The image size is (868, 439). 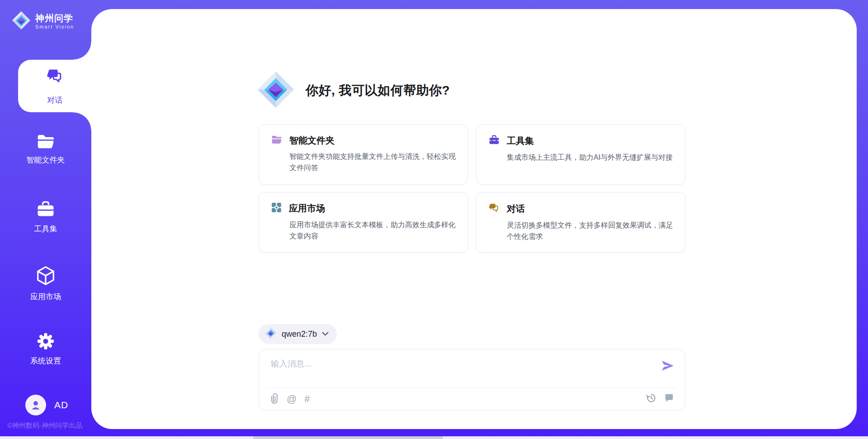 I want to click on sidebar-item-smart-folder: 智能文件夹, so click(x=46, y=148).